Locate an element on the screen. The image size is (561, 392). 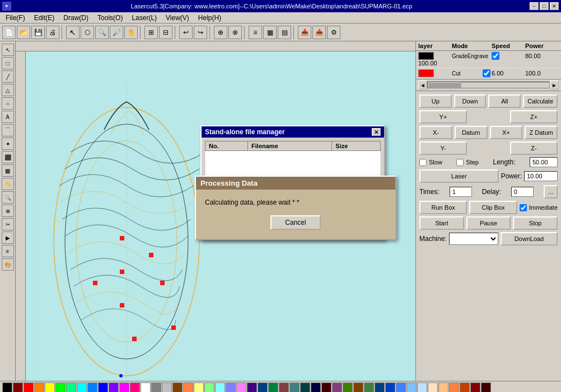
color-cyan is located at coordinates (82, 388).